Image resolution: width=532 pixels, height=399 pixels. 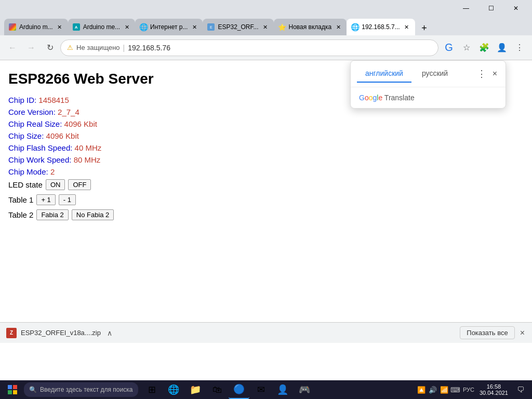 What do you see at coordinates (380, 98) in the screenshot?
I see `google-e-letter: e` at bounding box center [380, 98].